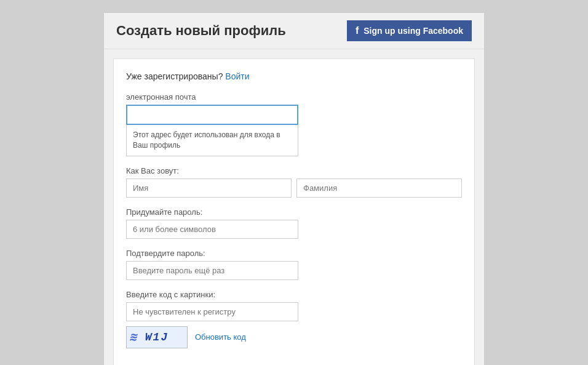 Image resolution: width=588 pixels, height=365 pixels. I want to click on captcha-image: ≋ W1J, so click(157, 337).